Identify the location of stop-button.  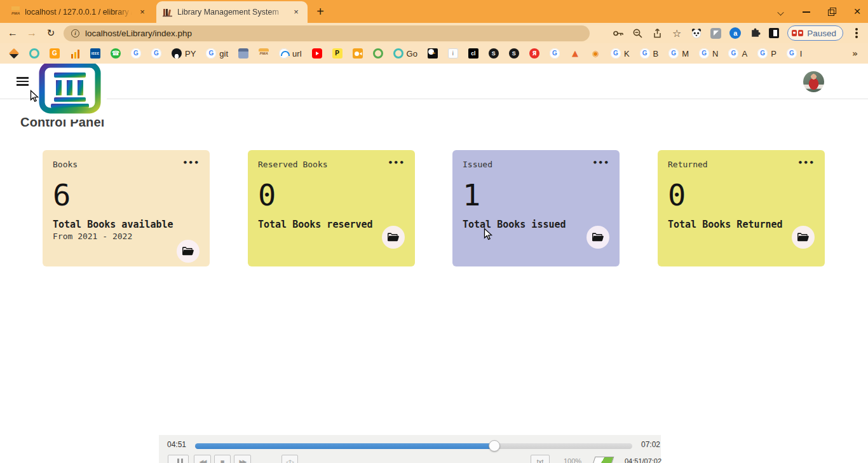
(222, 459).